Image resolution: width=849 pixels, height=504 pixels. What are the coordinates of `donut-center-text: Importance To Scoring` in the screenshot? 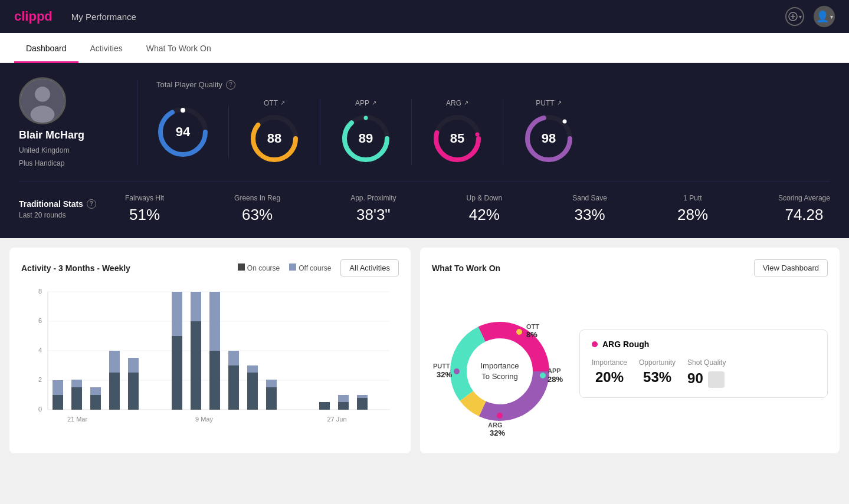 It's located at (499, 371).